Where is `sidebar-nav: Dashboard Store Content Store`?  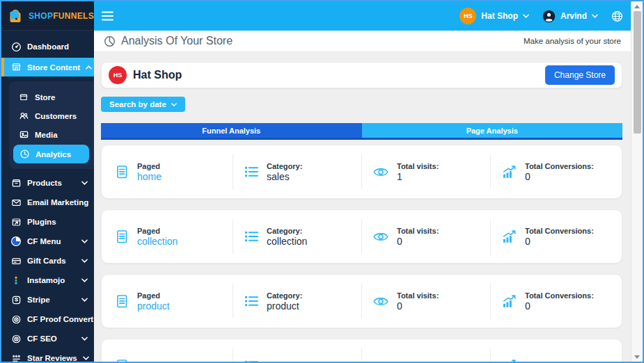
sidebar-nav: Dashboard Store Content Store is located at coordinates (47, 196).